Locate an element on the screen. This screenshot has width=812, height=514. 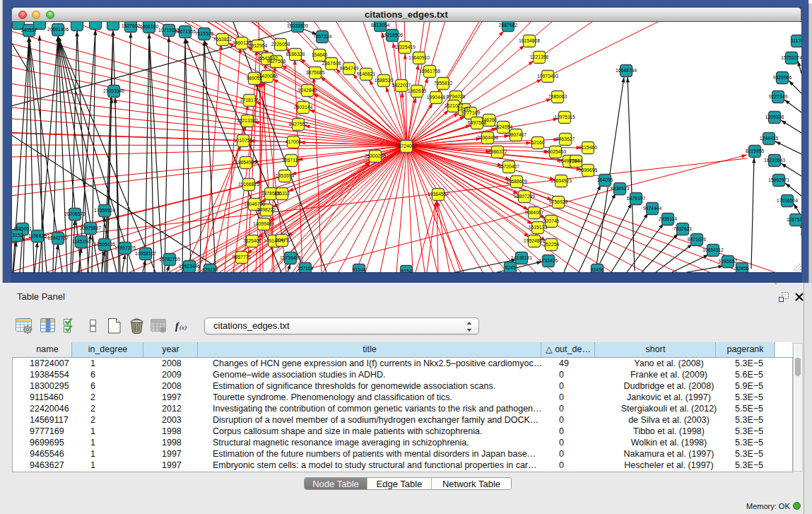
svg-text: 8938923 is located at coordinates (620, 188).